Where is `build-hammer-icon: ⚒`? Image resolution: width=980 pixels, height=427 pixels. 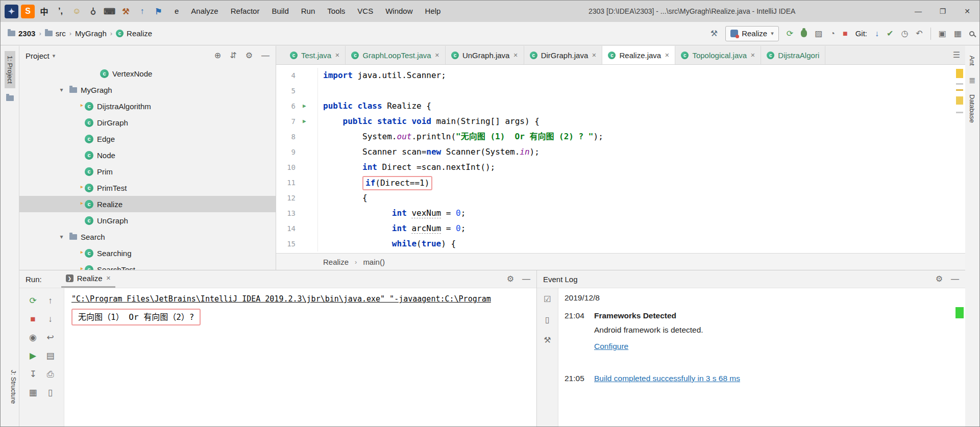 build-hammer-icon: ⚒ is located at coordinates (714, 34).